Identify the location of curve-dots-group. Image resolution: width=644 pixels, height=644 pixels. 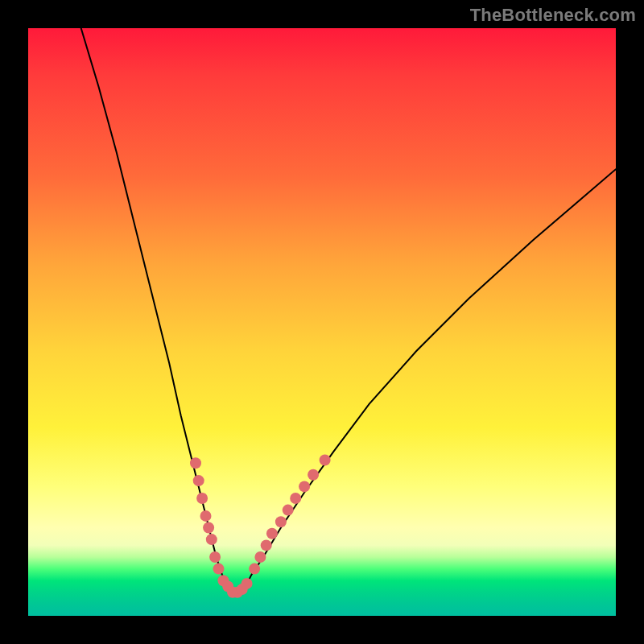
(261, 526).